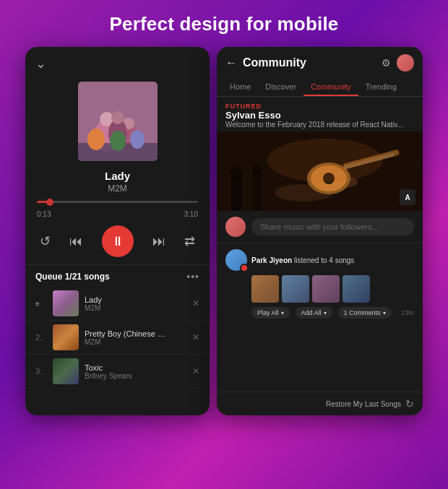 The width and height of the screenshot is (448, 489). I want to click on community-screen-title: Community, so click(312, 63).